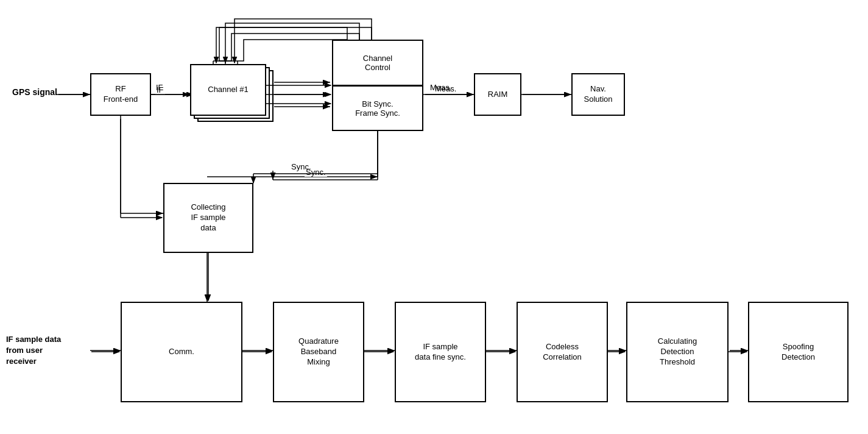 The height and width of the screenshot is (434, 868). Describe the element at coordinates (378, 108) in the screenshot. I see `bit-sync-inner: Bit Sync.Frame Sync.` at that location.